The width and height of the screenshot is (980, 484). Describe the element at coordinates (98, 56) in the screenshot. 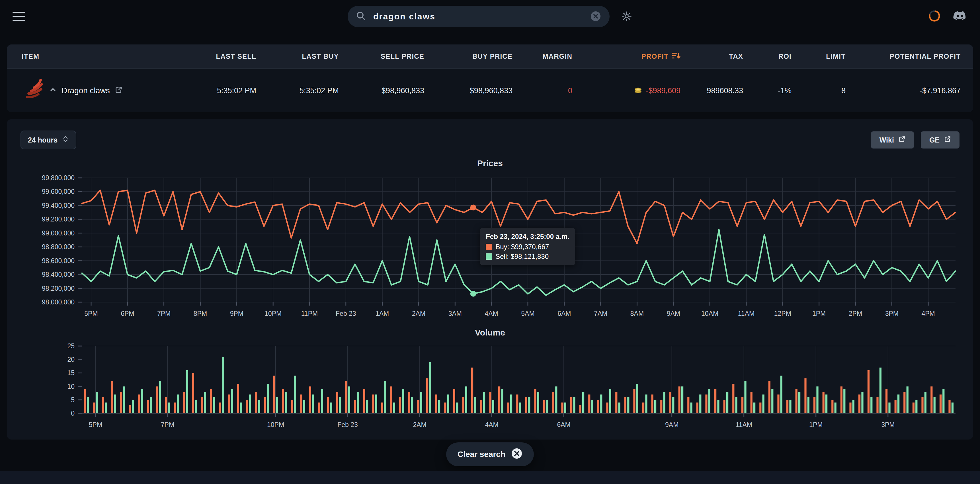

I see `col-header-item: ITEM` at that location.